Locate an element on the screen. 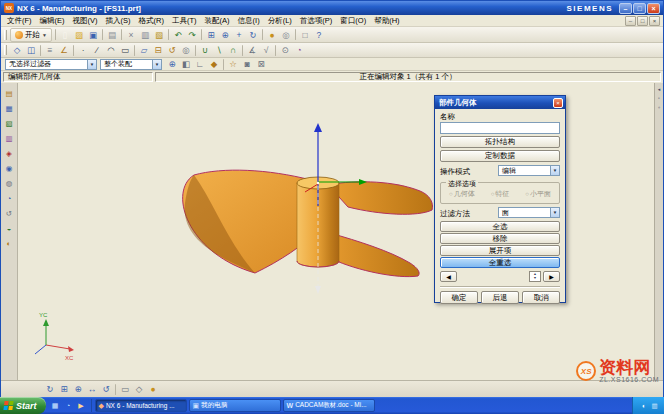 Image resolution: width=664 pixels, height=414 pixels. snapshot-icon: ◔ is located at coordinates (300, 50).